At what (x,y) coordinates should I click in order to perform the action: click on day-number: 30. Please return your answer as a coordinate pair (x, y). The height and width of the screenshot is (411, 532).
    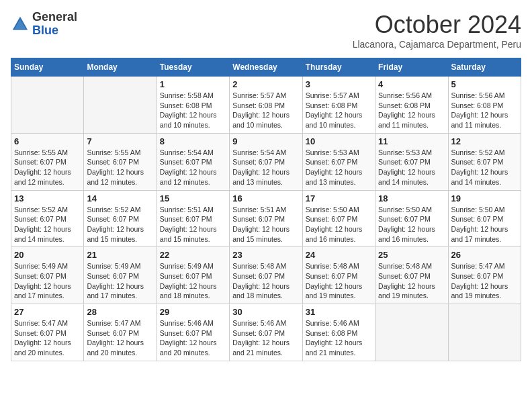
    Looking at the image, I should click on (266, 312).